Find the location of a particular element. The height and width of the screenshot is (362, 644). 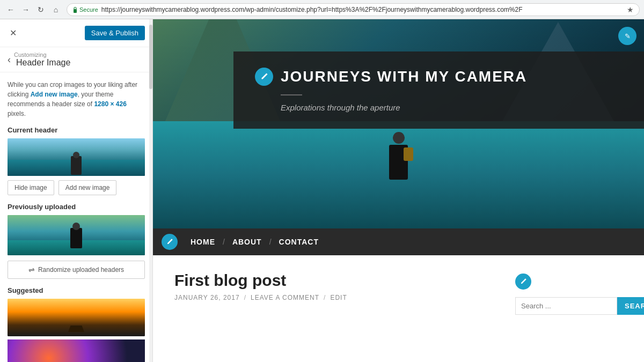

panel-section-title: Header Image is located at coordinates (43, 63).